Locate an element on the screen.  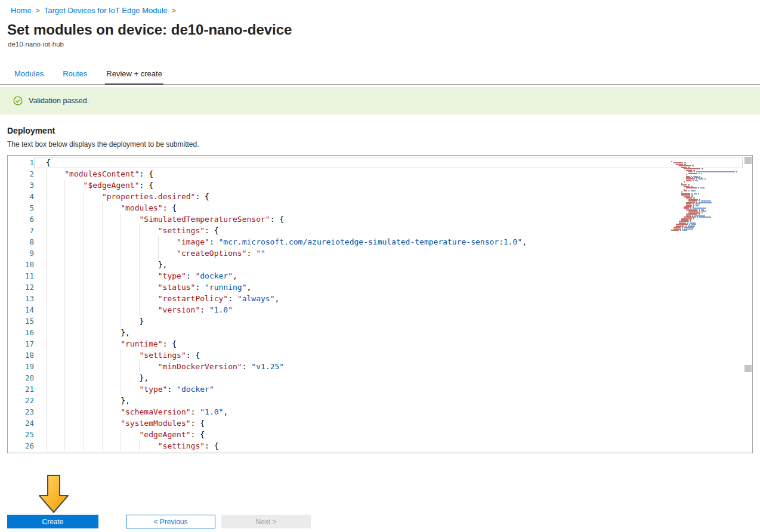
code-text: "restartPolicy": "always", is located at coordinates (388, 298).